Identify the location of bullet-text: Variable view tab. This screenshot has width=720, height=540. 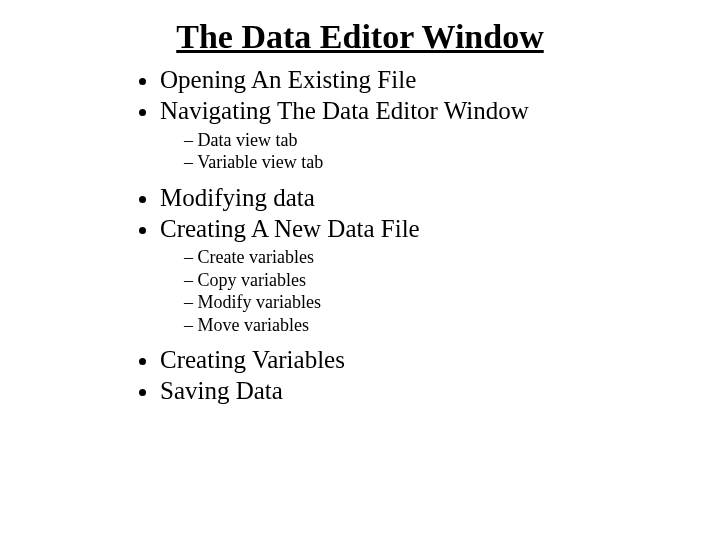
(260, 162).